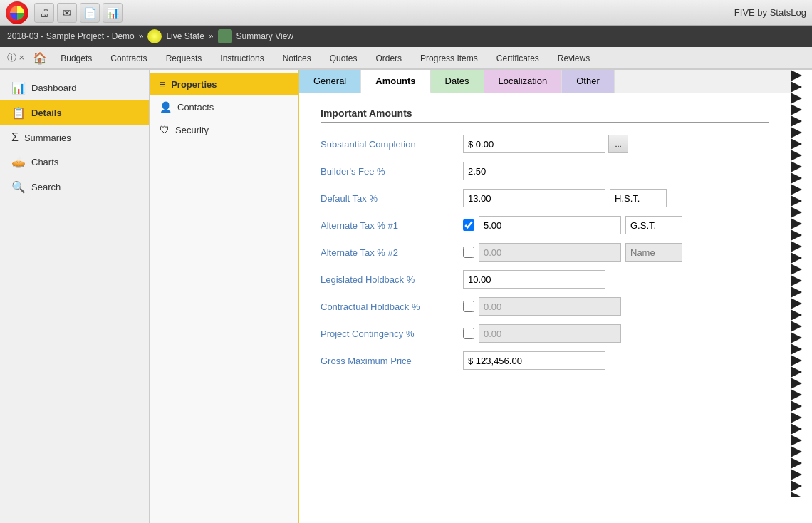 Image resolution: width=812 pixels, height=523 pixels. Describe the element at coordinates (46, 187) in the screenshot. I see `sidebar-label-search: Search` at that location.